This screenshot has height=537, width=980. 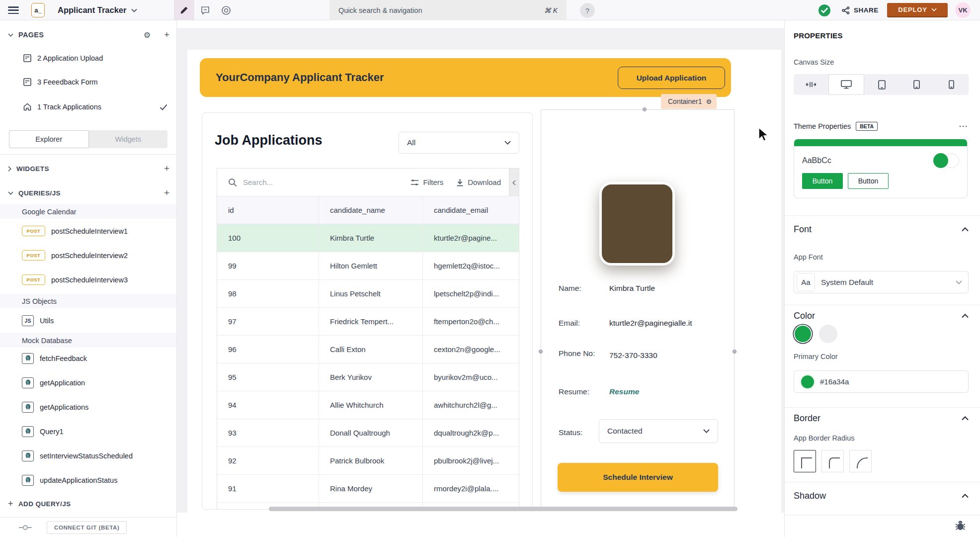 What do you see at coordinates (86, 528) in the screenshot?
I see `connect-git-button: CONNECT GIT (BETA)` at bounding box center [86, 528].